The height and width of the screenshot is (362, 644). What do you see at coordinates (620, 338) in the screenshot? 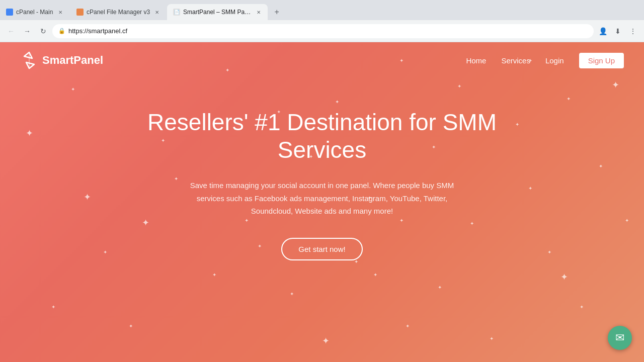
I see `chat-button: ✉` at bounding box center [620, 338].